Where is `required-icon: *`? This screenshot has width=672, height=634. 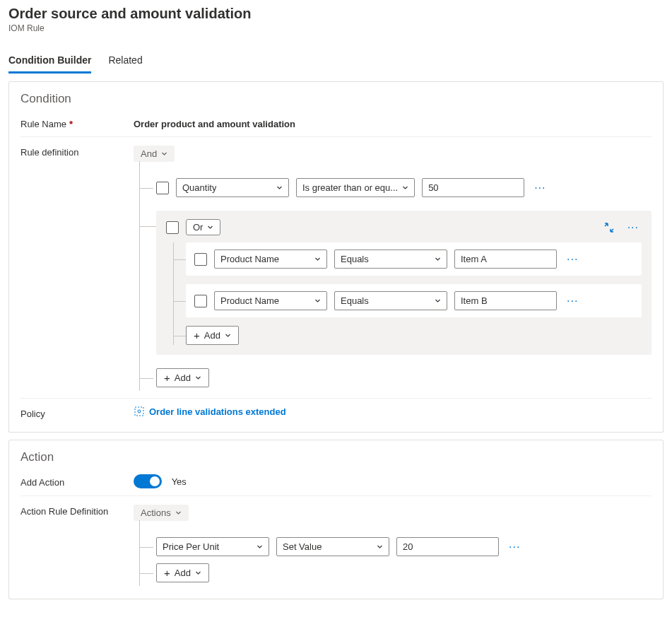
required-icon: * is located at coordinates (71, 124).